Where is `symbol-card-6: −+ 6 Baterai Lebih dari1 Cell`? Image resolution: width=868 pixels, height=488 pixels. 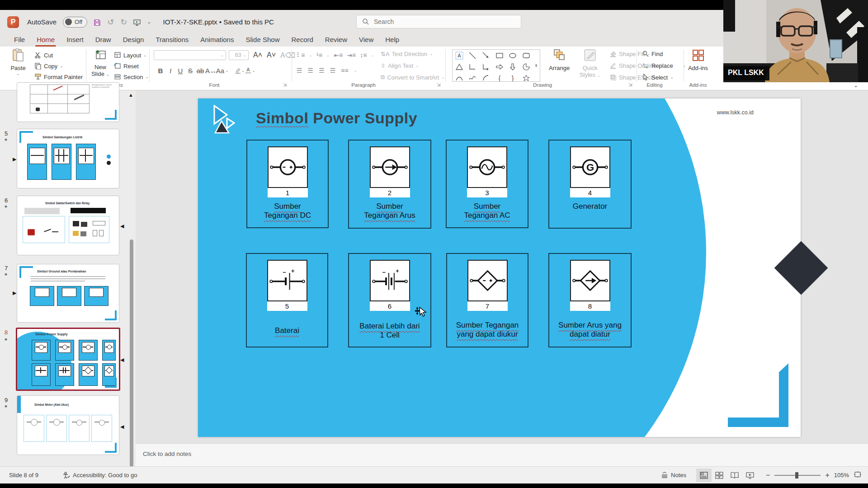
symbol-card-6: −+ 6 Baterai Lebih dari1 Cell is located at coordinates (390, 300).